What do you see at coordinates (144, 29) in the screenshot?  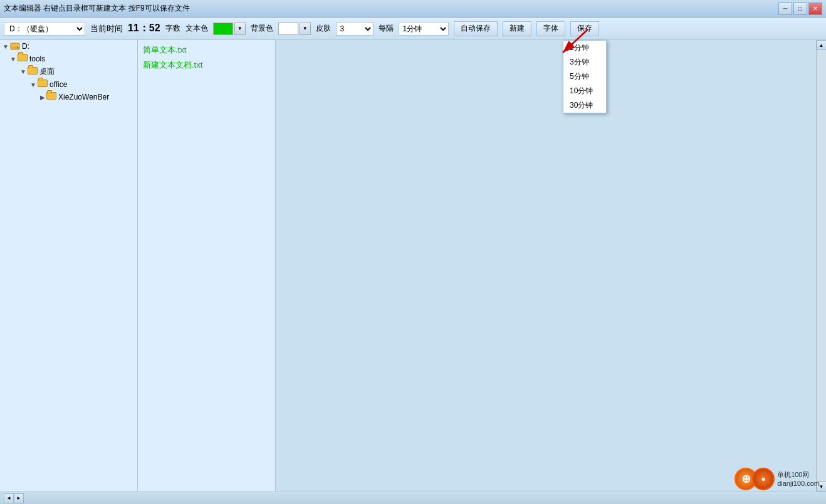 I see `current-time-display: 11：52` at bounding box center [144, 29].